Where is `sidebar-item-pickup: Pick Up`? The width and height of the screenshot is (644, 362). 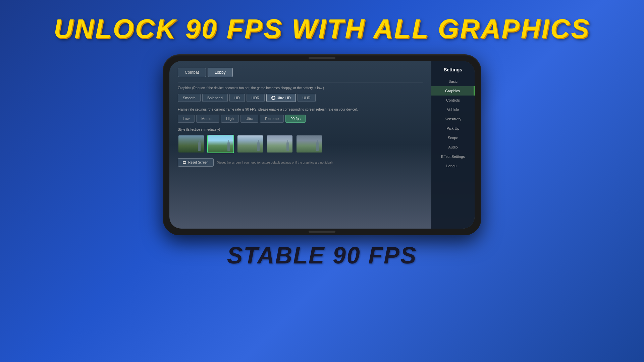
sidebar-item-pickup: Pick Up is located at coordinates (453, 128).